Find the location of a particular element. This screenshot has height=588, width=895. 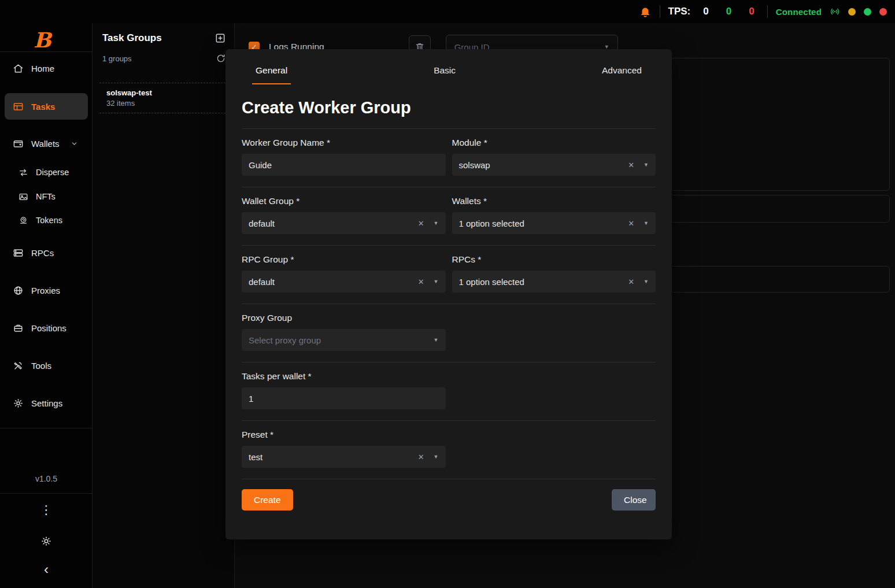

task-group-name: solswap-test is located at coordinates (164, 93).